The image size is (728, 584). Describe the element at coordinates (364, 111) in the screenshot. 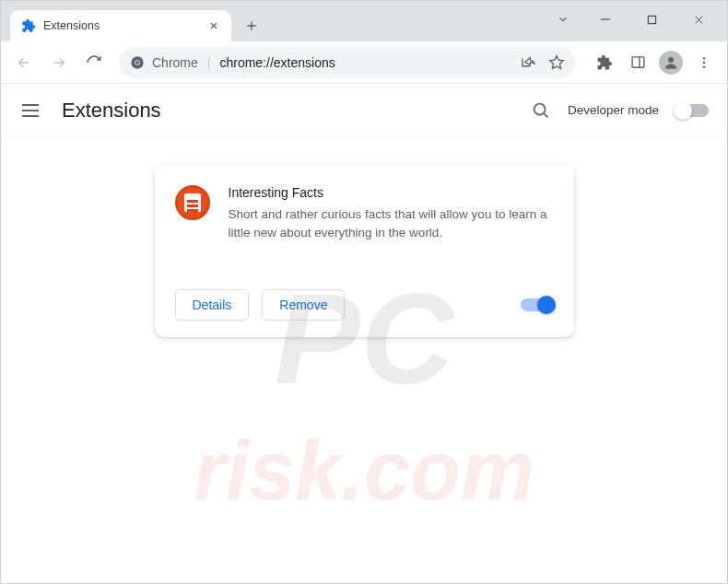

I see `page-header: Extensions Developer mode` at that location.